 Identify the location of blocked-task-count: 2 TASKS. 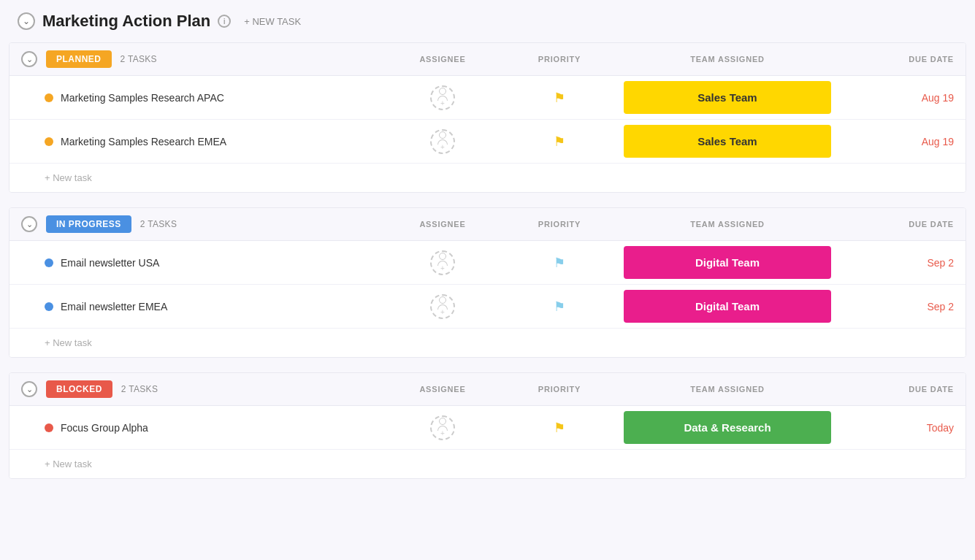
(139, 389).